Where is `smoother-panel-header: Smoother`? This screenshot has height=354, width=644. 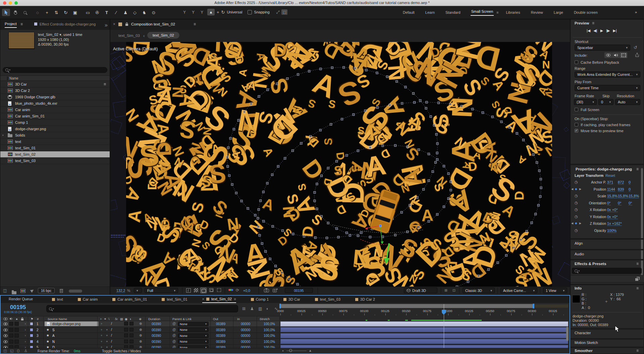 smoother-panel-header: Smoother is located at coordinates (584, 351).